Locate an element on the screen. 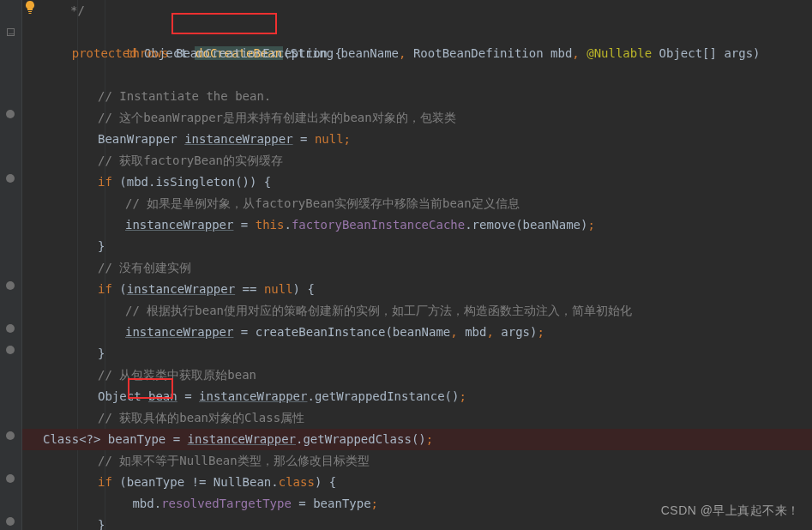 Image resolution: width=812 pixels, height=530 pixels. watermark: CSDN @早上真起不来！ is located at coordinates (731, 511).